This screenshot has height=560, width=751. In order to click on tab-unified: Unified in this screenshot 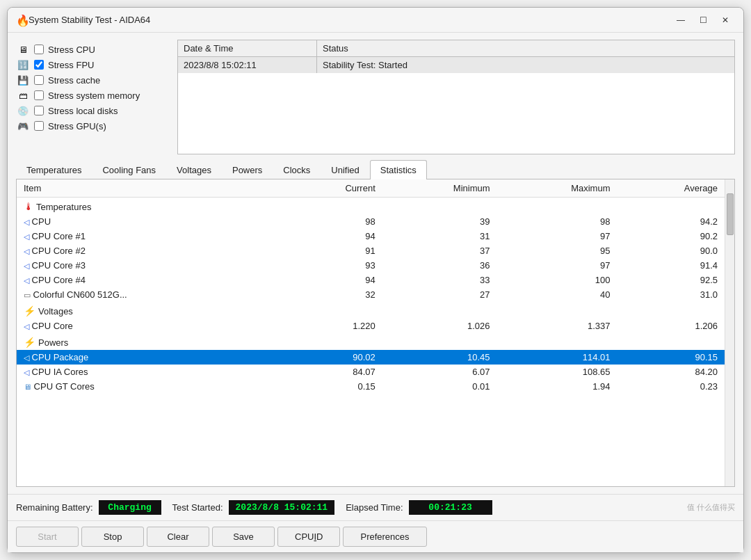, I will do `click(345, 170)`.